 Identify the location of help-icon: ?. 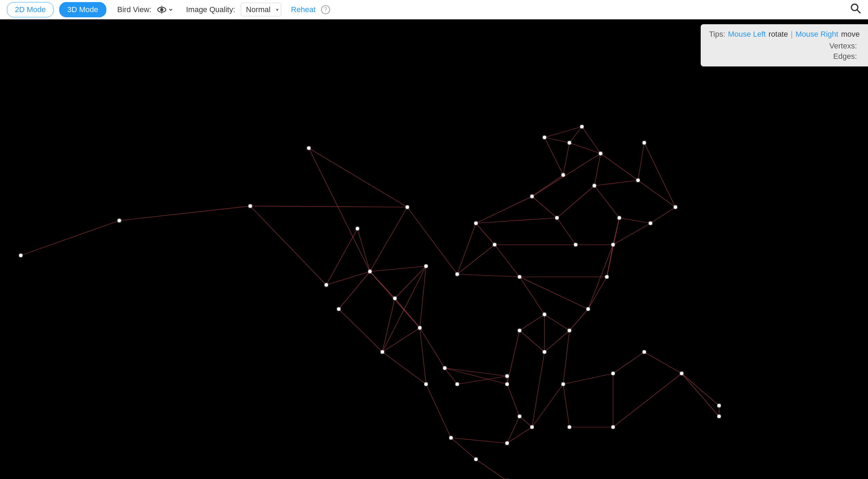
(326, 10).